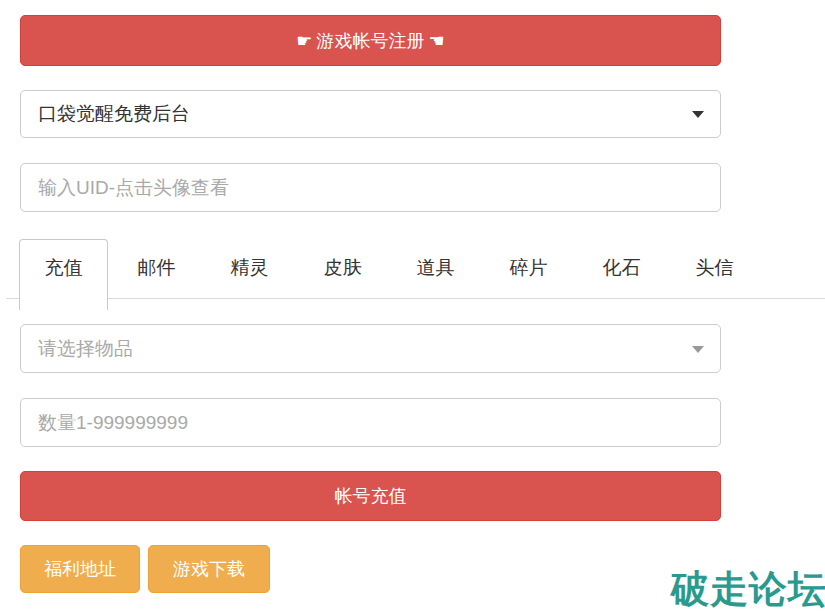 This screenshot has height=615, width=825. I want to click on tab-fossil: 化石, so click(622, 269).